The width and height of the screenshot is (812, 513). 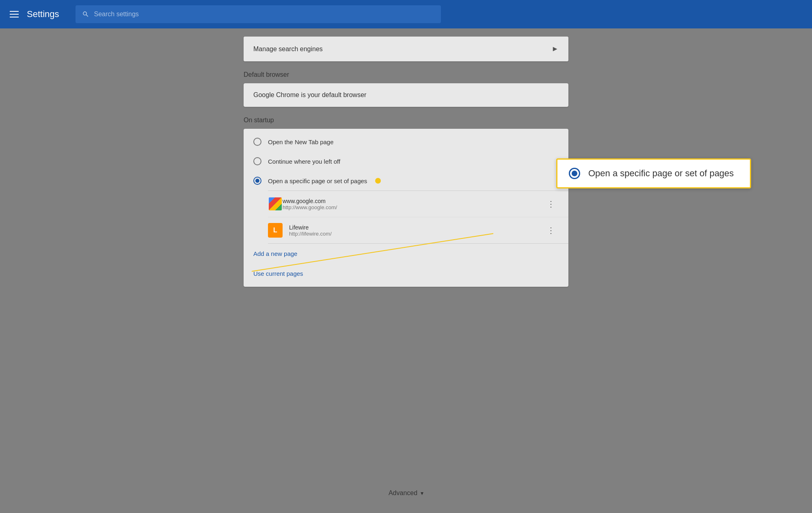 I want to click on page-item-google: www.google.com http://www.google.com/ ⋮, so click(x=418, y=204).